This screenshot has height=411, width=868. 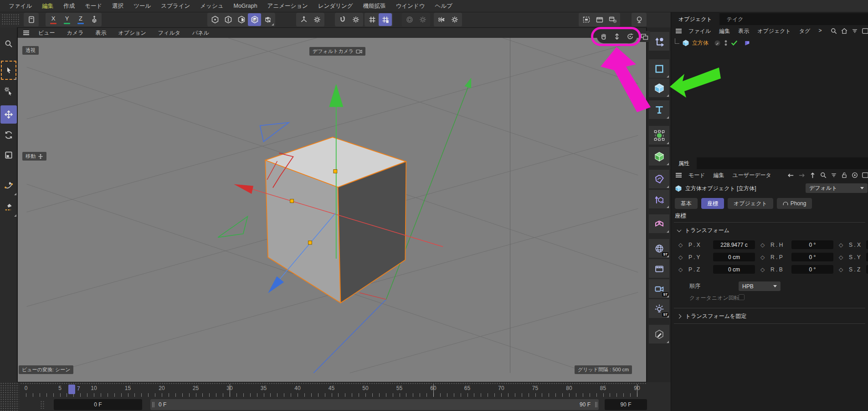 What do you see at coordinates (375, 6) in the screenshot?
I see `menu-item-11: 機能拡張` at bounding box center [375, 6].